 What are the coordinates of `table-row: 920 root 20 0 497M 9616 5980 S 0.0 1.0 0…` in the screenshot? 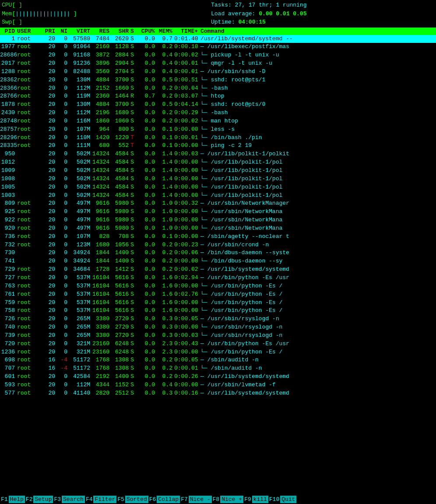 It's located at (218, 228).